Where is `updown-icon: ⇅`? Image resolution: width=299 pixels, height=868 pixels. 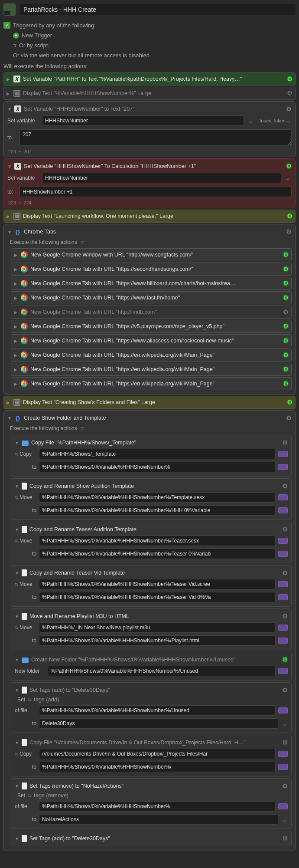 updown-icon: ⇅ is located at coordinates (15, 45).